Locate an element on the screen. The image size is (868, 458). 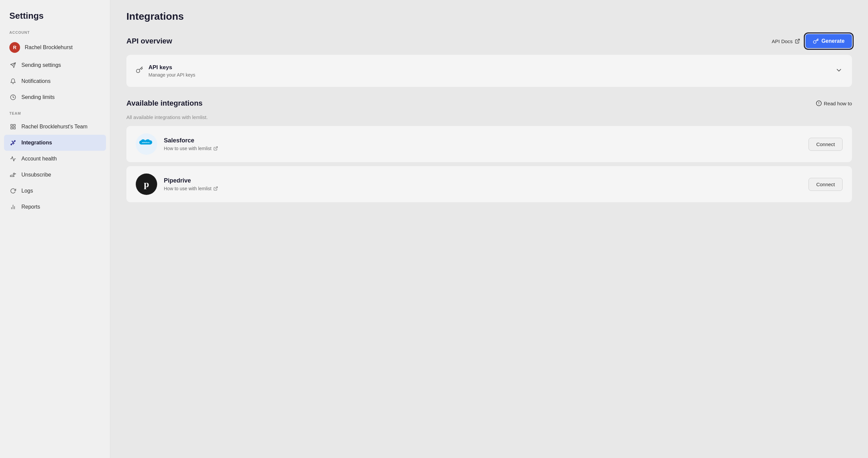
sidebar-item-label: Logs is located at coordinates (27, 191).